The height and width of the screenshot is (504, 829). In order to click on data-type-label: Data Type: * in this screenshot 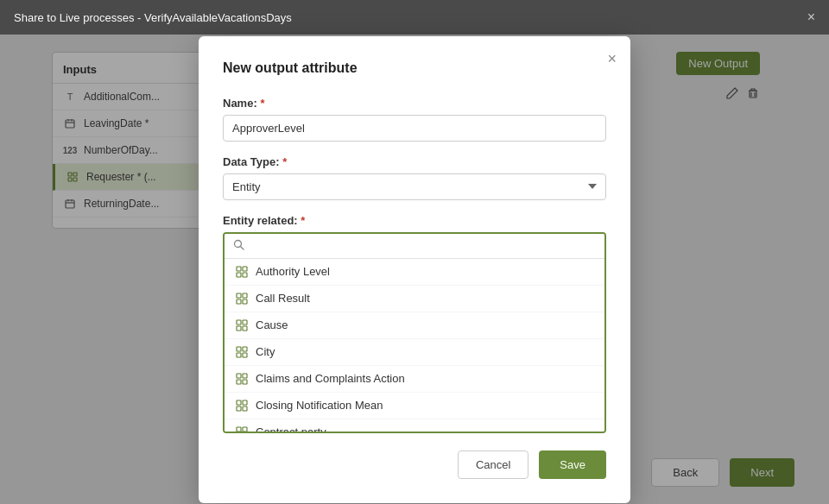, I will do `click(414, 162)`.